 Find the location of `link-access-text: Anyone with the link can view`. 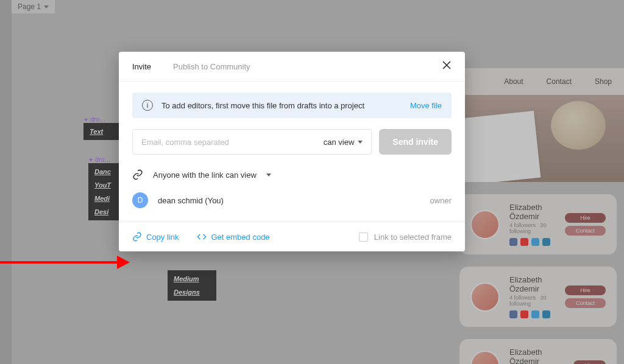

link-access-text: Anyone with the link can view is located at coordinates (205, 175).